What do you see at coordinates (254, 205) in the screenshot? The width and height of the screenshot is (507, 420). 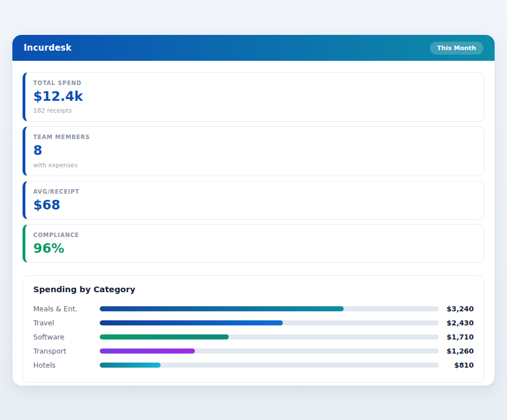 I see `stat-value: $68` at bounding box center [254, 205].